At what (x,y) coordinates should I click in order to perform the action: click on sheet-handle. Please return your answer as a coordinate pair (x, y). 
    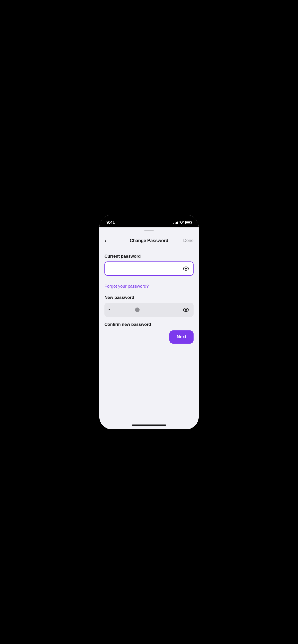
    Looking at the image, I should click on (149, 230).